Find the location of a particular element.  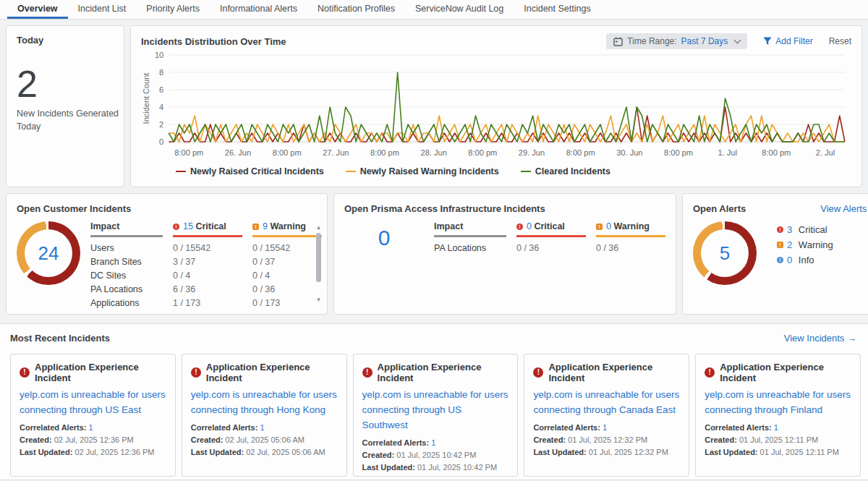

last-updated-value: 02 Jul, 2025 05:06 AM is located at coordinates (285, 452).